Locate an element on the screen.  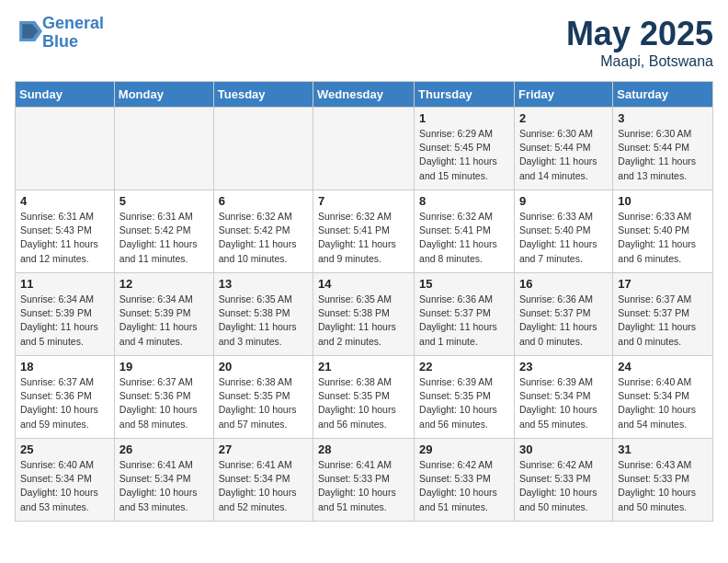
day-info: Sunrise: 6:37 AMSunset: 5:37 PMDaylight:… is located at coordinates (663, 320).